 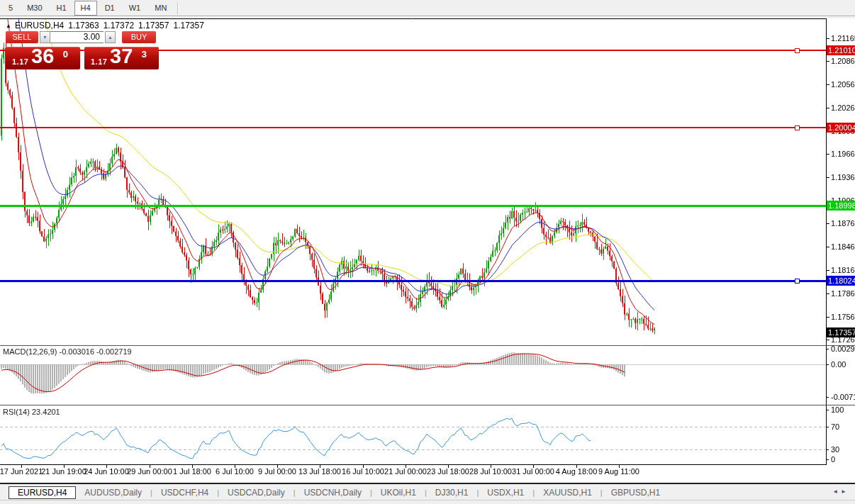 I want to click on macd-axis-tick: -0.00715, so click(x=843, y=397).